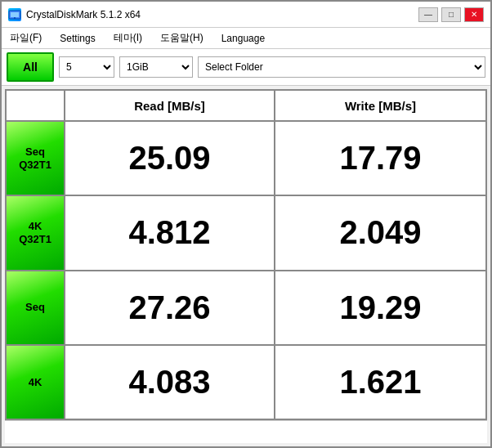 Image resolution: width=492 pixels, height=448 pixels. I want to click on seq-read: 27.26, so click(170, 307).